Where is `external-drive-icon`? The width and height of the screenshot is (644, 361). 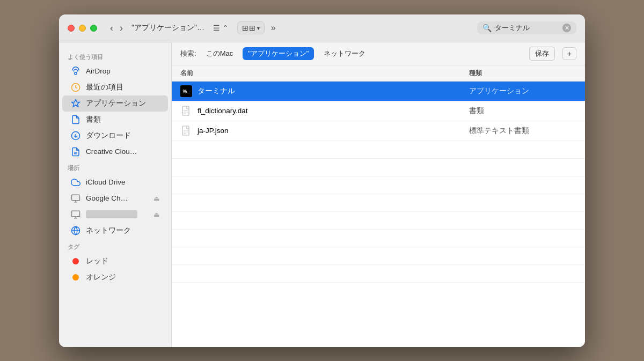 external-drive-icon is located at coordinates (76, 215).